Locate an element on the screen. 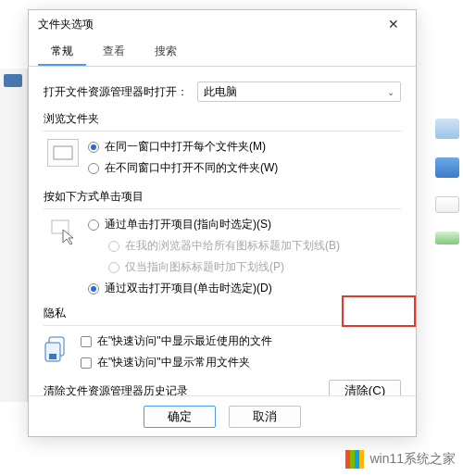 This screenshot has height=476, width=463. tab-search: 搜索 is located at coordinates (166, 52).